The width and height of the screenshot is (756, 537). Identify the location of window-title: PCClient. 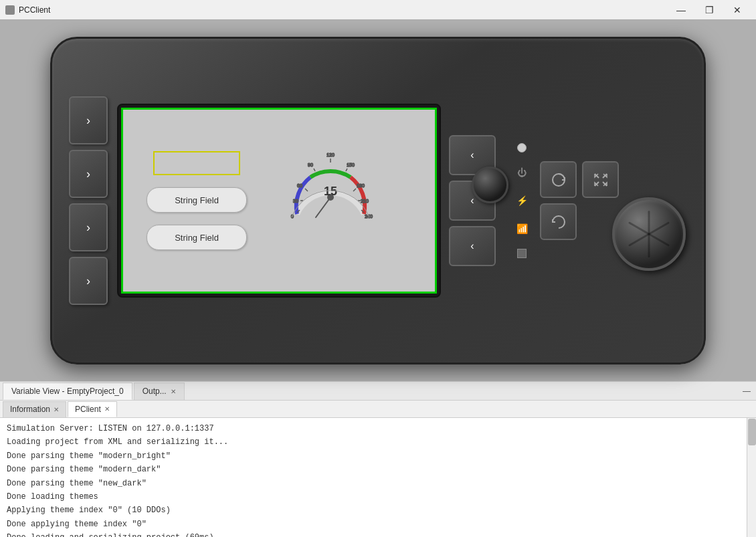
(35, 10).